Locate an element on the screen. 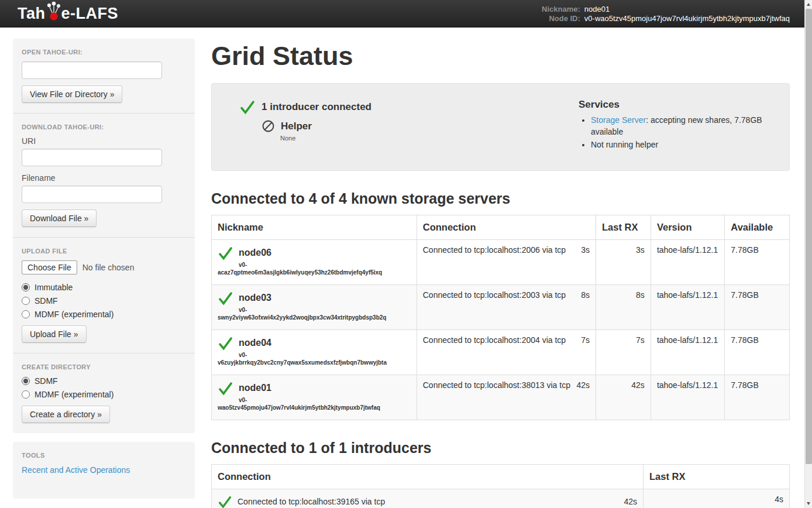  no-helper-icon is located at coordinates (268, 126).